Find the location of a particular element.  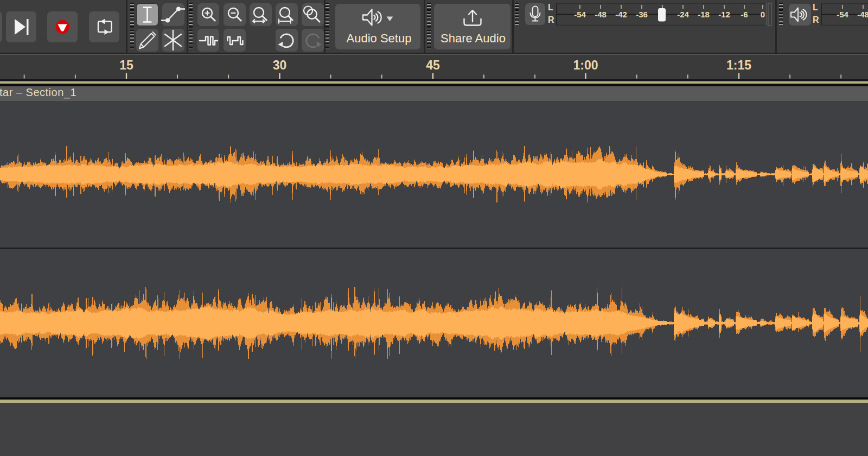

svg-text: -6 is located at coordinates (744, 14).